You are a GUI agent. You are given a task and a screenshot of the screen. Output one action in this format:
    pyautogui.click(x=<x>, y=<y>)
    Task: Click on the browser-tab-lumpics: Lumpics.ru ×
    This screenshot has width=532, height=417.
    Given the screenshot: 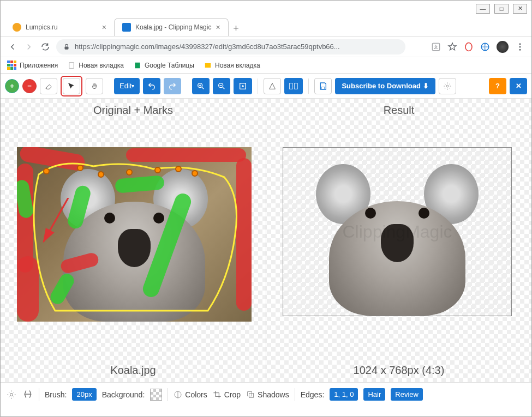 What is the action you would take?
    pyautogui.click(x=59, y=27)
    